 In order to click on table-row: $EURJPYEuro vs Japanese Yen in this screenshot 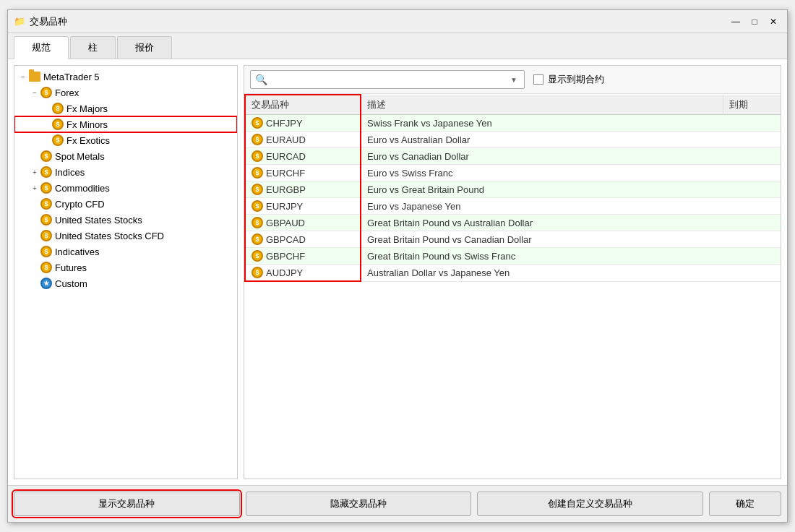, I will do `click(513, 207)`.